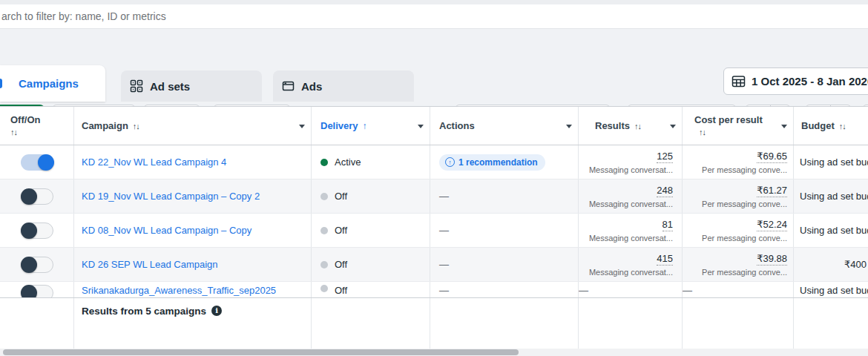  What do you see at coordinates (434, 197) in the screenshot?
I see `table-row: KD 19_Nov WL Lead Campaign – Copy 2 Off …` at bounding box center [434, 197].